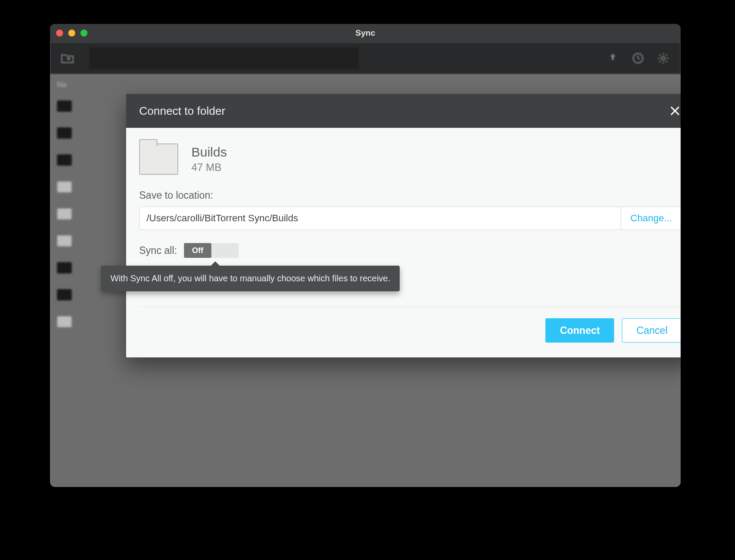  Describe the element at coordinates (365, 85) in the screenshot. I see `list-column-name: Na` at that location.